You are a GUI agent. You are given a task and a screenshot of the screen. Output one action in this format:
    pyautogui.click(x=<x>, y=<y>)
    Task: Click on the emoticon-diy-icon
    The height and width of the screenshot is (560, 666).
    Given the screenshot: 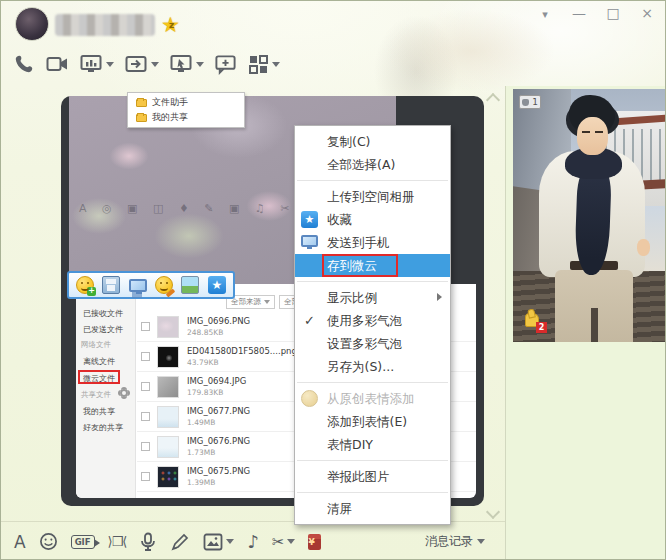 What is the action you would take?
    pyautogui.click(x=164, y=285)
    